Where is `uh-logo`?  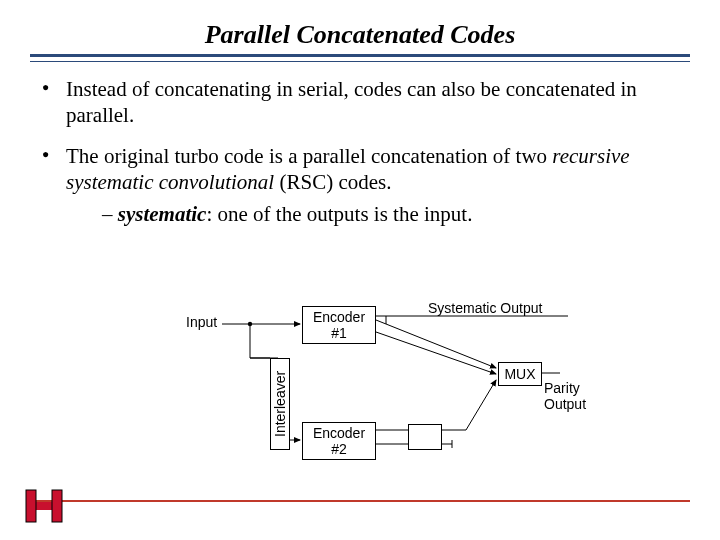 uh-logo is located at coordinates (44, 506).